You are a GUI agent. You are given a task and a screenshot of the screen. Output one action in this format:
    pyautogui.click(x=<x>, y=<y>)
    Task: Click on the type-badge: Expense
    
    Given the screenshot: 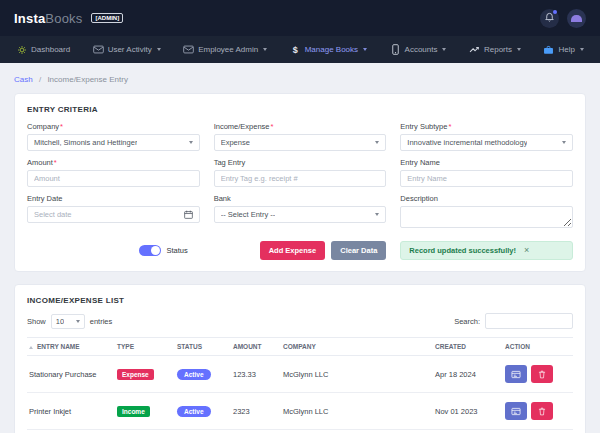 What is the action you would take?
    pyautogui.click(x=136, y=374)
    